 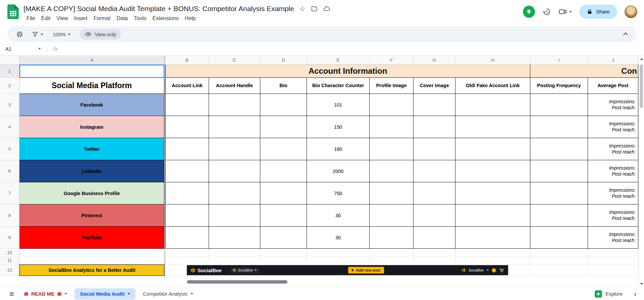 I want to click on row-header-3: 3, so click(x=10, y=105).